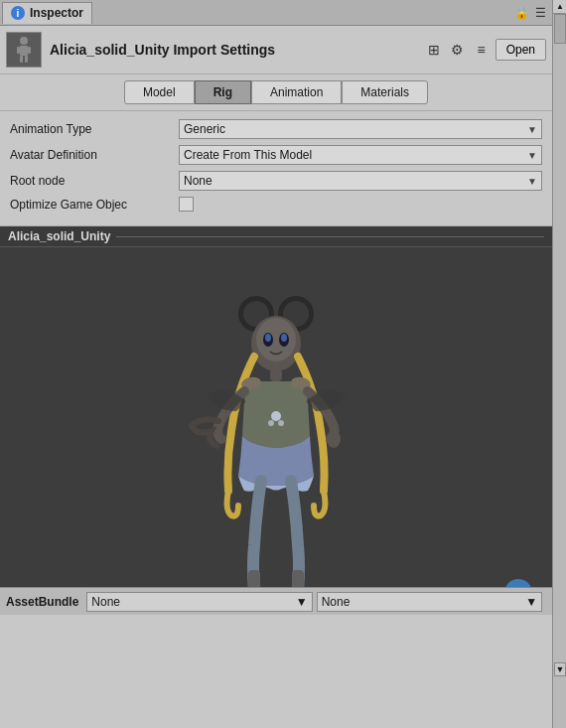 This screenshot has width=566, height=728. I want to click on root-node-row: Root node None ▼, so click(276, 181).